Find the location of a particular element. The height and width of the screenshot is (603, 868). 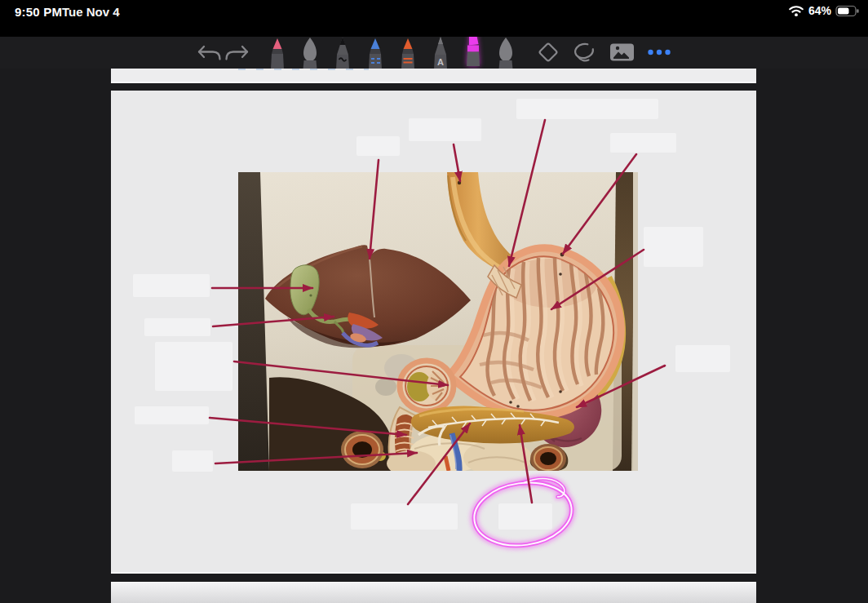

tool-pen-red is located at coordinates (277, 52).